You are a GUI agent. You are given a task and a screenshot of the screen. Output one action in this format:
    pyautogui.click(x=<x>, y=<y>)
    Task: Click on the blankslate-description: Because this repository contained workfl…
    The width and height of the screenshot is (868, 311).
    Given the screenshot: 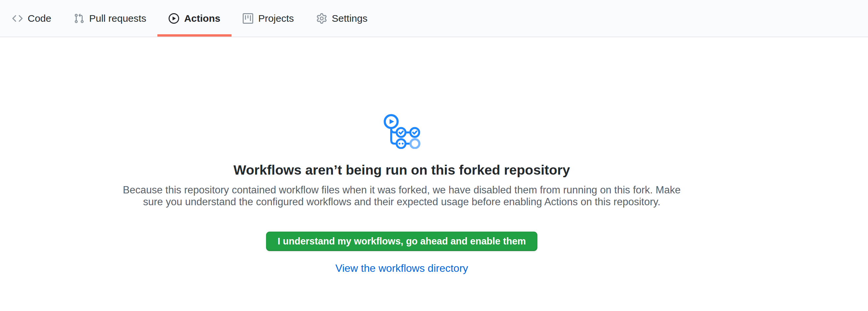 What is the action you would take?
    pyautogui.click(x=402, y=196)
    